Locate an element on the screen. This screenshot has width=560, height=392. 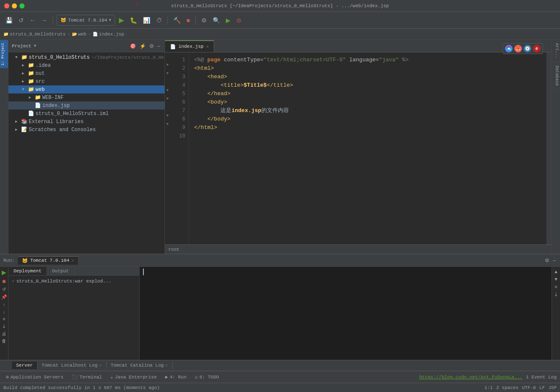
run-tab-close: ✕ is located at coordinates (73, 260).